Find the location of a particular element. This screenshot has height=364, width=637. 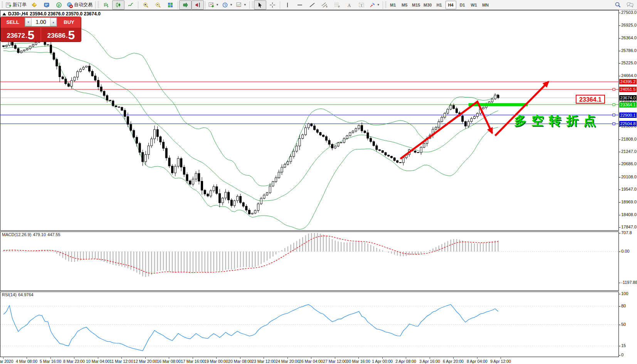

equidistant-channel-button: E is located at coordinates (324, 5).